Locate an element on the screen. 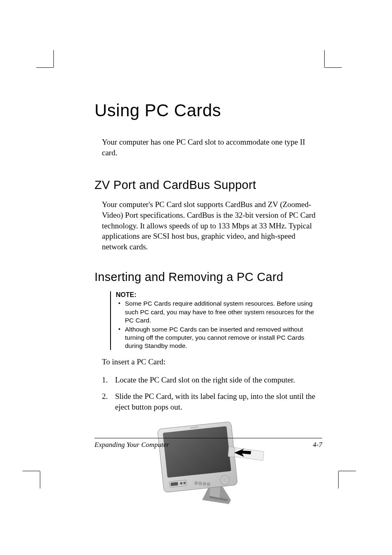  footer-chapter-title: Expanding Your Computer is located at coordinates (132, 445).